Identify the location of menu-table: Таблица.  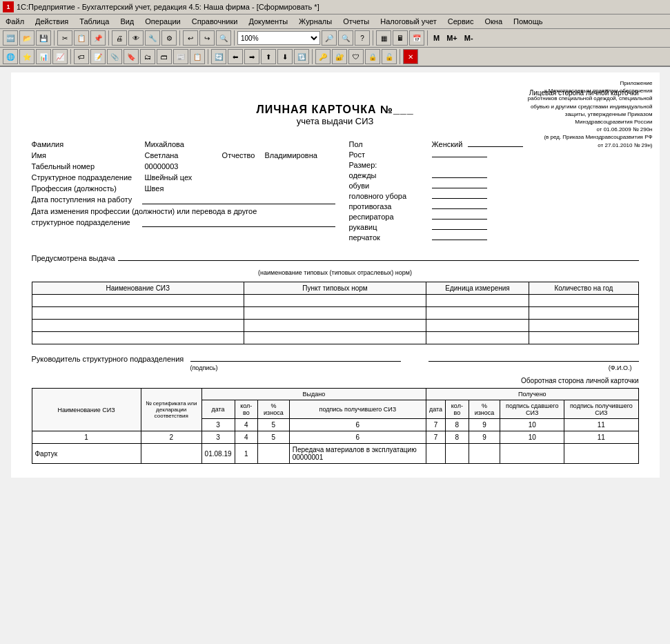
(94, 21).